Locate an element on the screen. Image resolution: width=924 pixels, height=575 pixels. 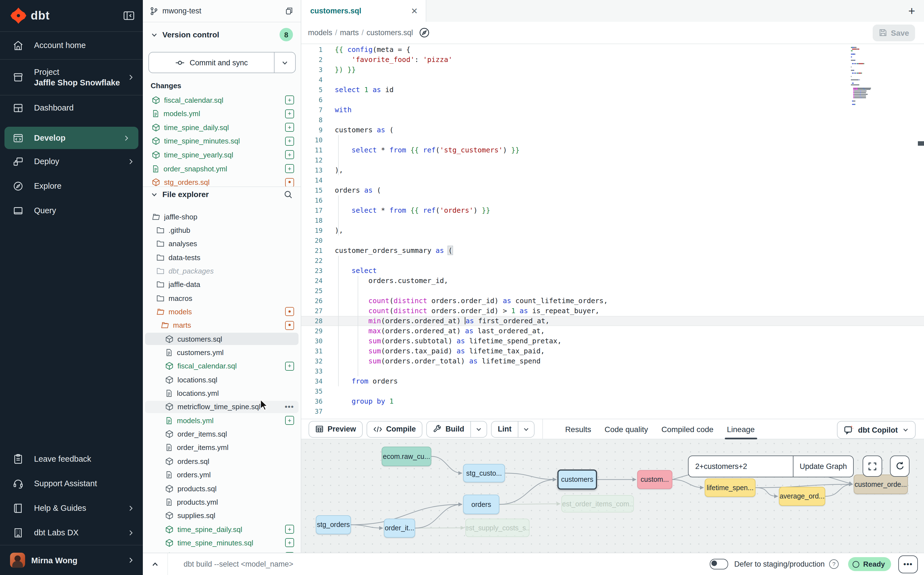
collapse-sidebar-icon is located at coordinates (129, 16).